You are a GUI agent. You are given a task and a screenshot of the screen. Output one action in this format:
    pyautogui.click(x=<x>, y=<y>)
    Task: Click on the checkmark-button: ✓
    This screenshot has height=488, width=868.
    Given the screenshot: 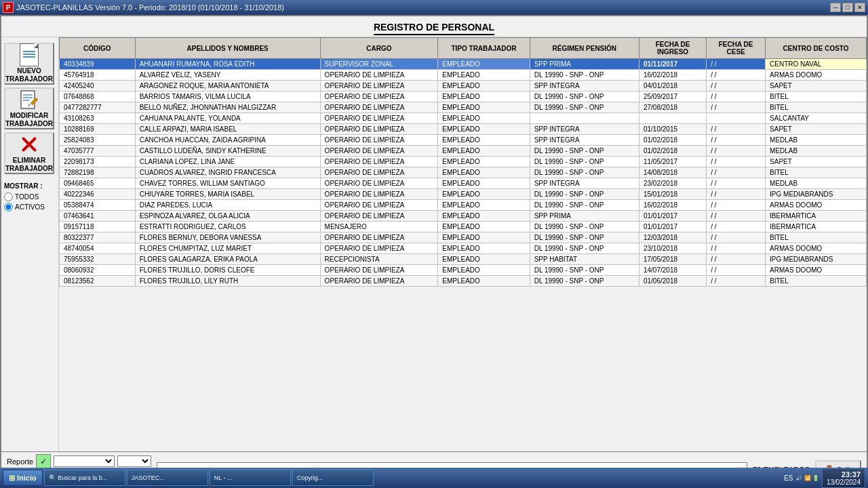 What is the action you would take?
    pyautogui.click(x=43, y=462)
    